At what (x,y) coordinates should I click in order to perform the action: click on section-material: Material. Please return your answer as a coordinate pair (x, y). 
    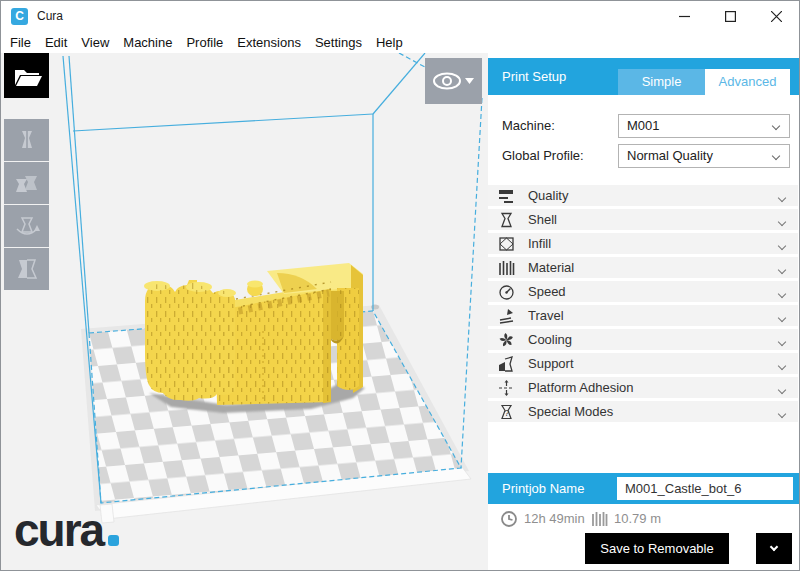
    Looking at the image, I should click on (643, 268).